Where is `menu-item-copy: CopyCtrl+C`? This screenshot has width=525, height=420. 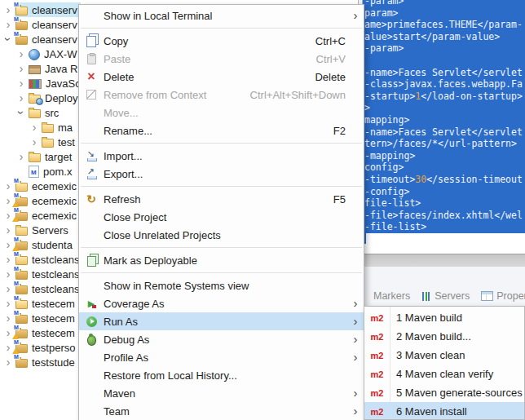
menu-item-copy: CopyCtrl+C is located at coordinates (222, 41).